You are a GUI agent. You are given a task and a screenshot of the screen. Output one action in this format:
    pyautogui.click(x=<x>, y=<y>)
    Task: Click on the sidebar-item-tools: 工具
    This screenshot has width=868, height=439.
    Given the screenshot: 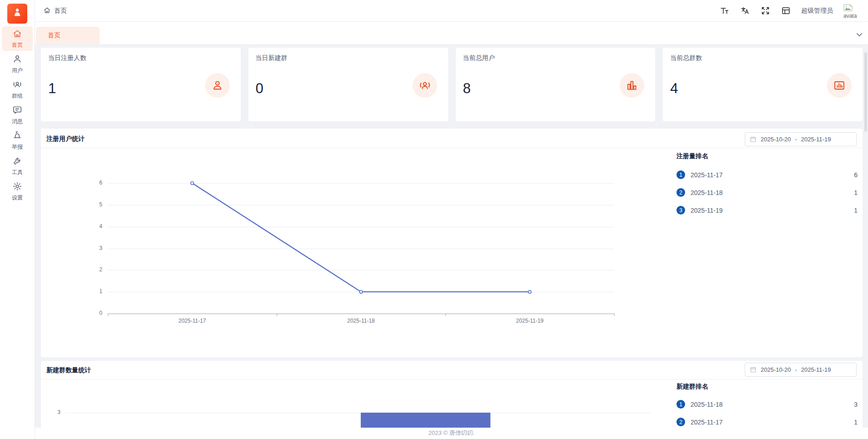 What is the action you would take?
    pyautogui.click(x=17, y=166)
    